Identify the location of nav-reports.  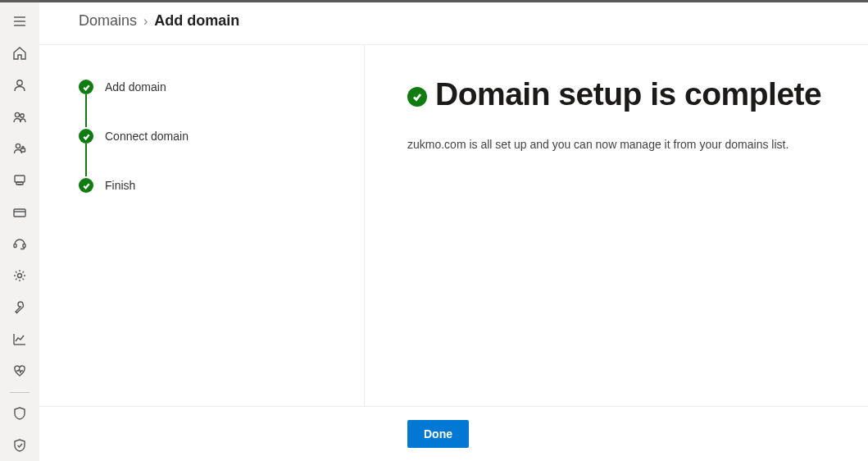
(20, 340).